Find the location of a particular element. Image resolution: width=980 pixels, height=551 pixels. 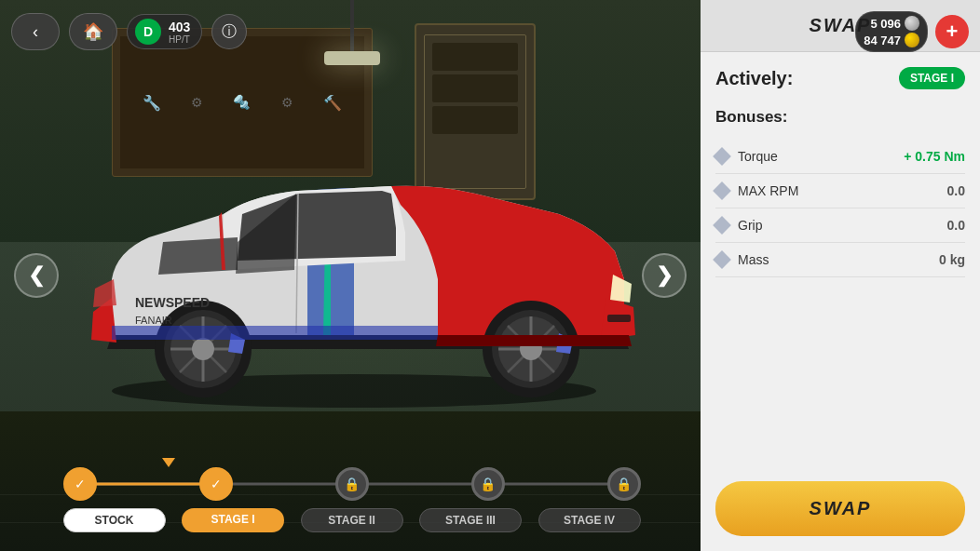

currency-container: 5 096 84 747 is located at coordinates (892, 32).